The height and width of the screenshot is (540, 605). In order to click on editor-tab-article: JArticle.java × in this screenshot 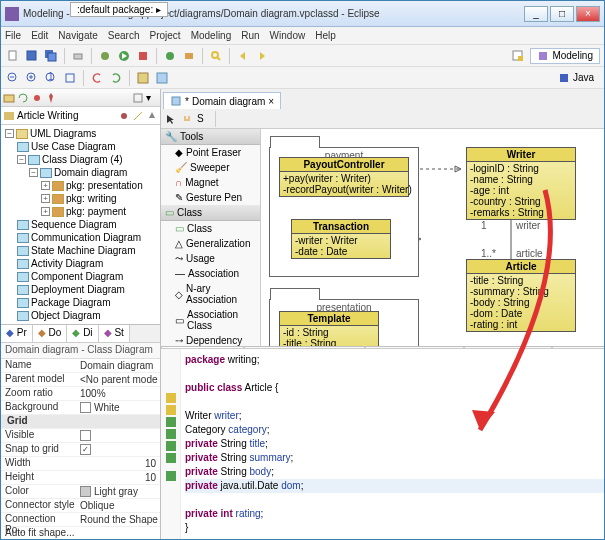, I will do `click(202, 348)`.